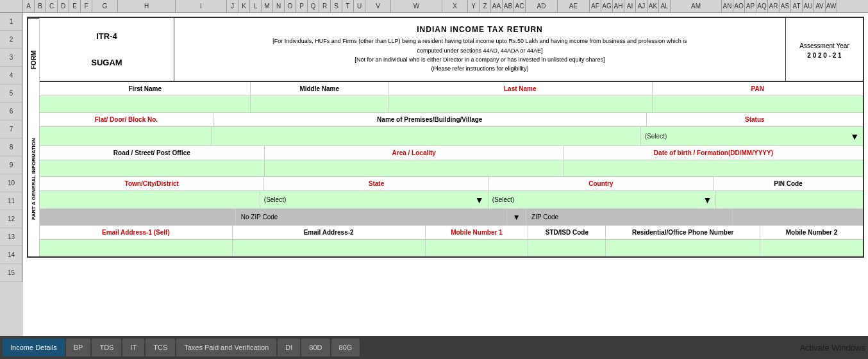 The height and width of the screenshot is (359, 868). I want to click on pin-input, so click(790, 200).